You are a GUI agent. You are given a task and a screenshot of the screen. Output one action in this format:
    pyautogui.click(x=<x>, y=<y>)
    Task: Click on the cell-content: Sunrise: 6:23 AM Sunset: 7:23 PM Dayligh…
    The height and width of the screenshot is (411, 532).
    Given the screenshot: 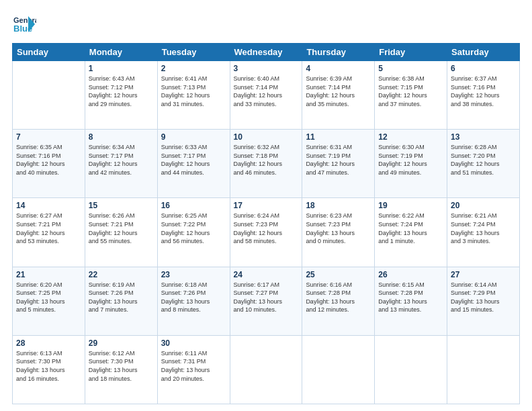 What is the action you would take?
    pyautogui.click(x=339, y=228)
    